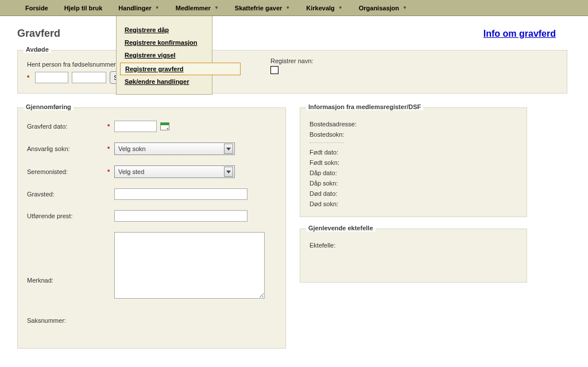 The width and height of the screenshot is (588, 367). Describe the element at coordinates (341, 228) in the screenshot. I see `ektefelle-legend: Gjenlevende ektefelle` at that location.